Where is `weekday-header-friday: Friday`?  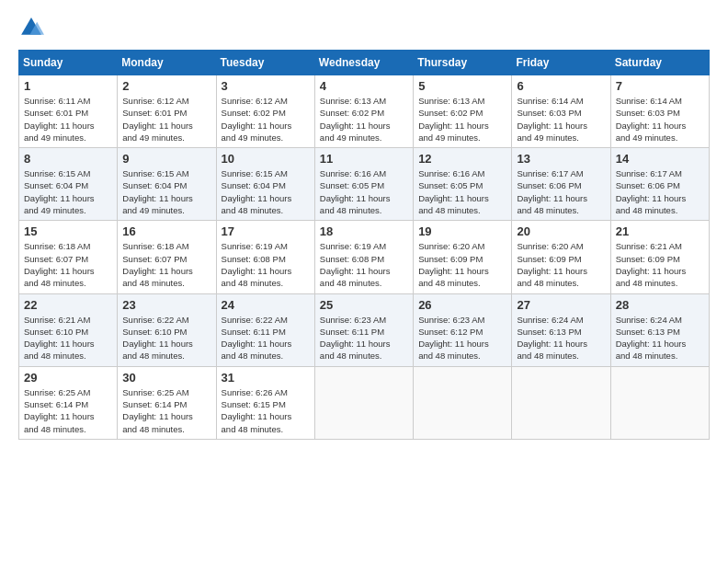
weekday-header-friday: Friday is located at coordinates (561, 63).